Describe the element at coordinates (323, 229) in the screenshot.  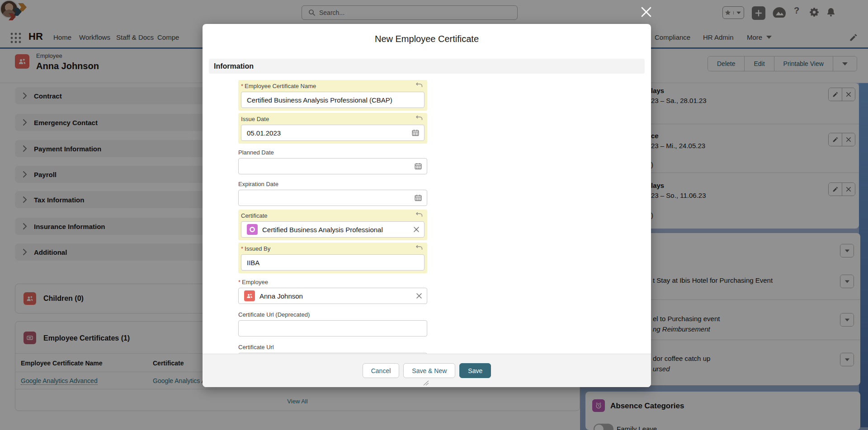
I see `field-value: Certified Business Analysis Professional` at that location.